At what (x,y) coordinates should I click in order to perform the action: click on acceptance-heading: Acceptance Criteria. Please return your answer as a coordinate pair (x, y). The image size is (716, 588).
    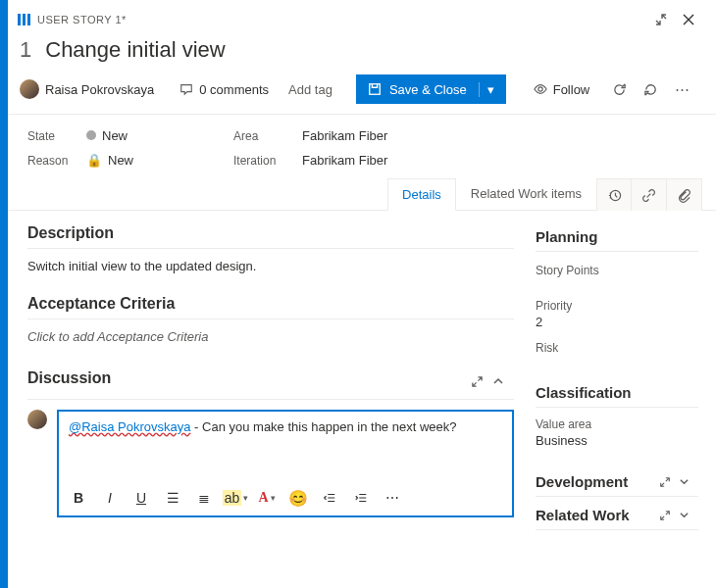
    Looking at the image, I should click on (271, 304).